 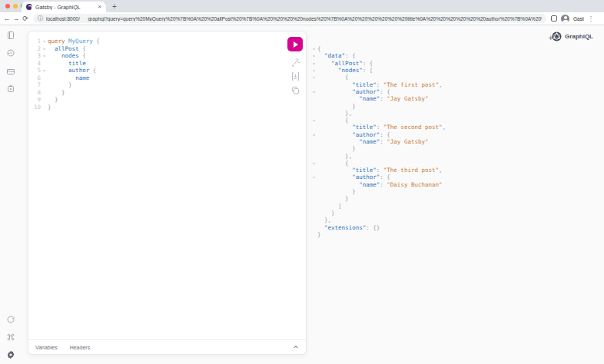 I want to click on settings-gear-icon, so click(x=11, y=355).